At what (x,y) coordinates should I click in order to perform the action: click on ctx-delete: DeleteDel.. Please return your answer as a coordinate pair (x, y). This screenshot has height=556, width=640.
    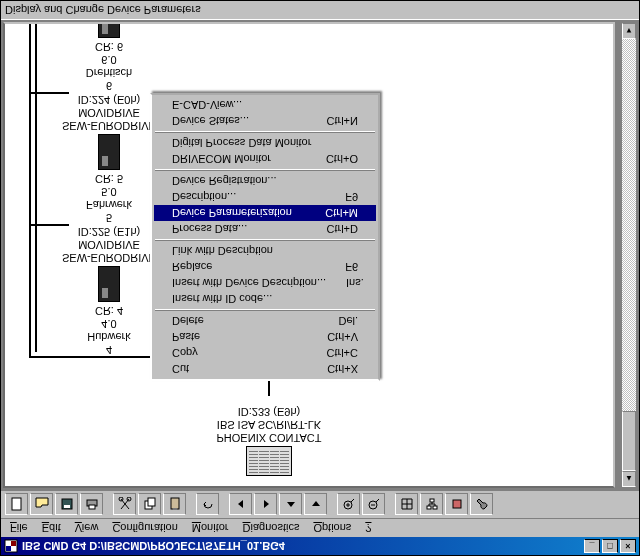
    Looking at the image, I should click on (265, 321).